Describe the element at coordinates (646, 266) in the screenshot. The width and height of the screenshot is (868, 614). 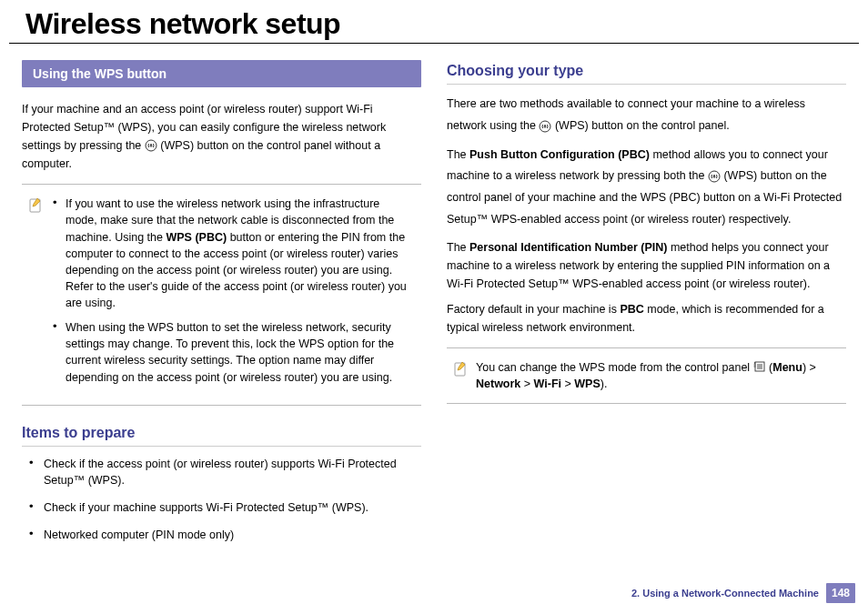
I see `right-p3: The Personal Identification Number (PIN)…` at that location.